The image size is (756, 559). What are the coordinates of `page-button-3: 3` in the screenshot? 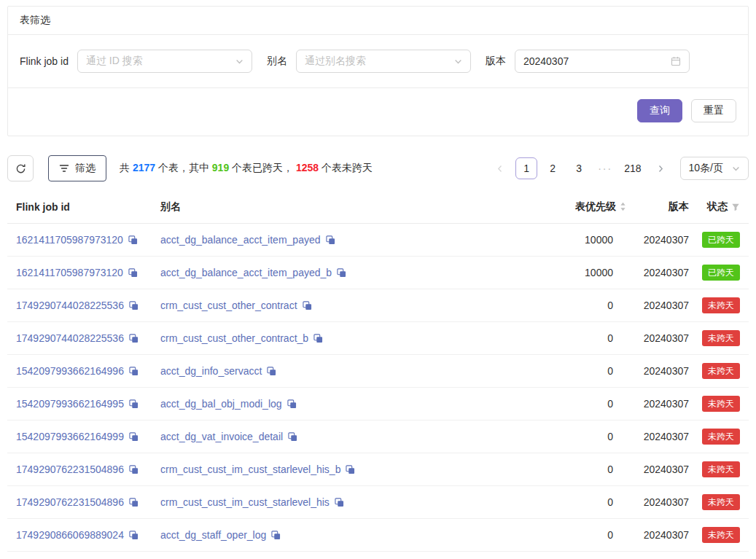 It's located at (579, 168).